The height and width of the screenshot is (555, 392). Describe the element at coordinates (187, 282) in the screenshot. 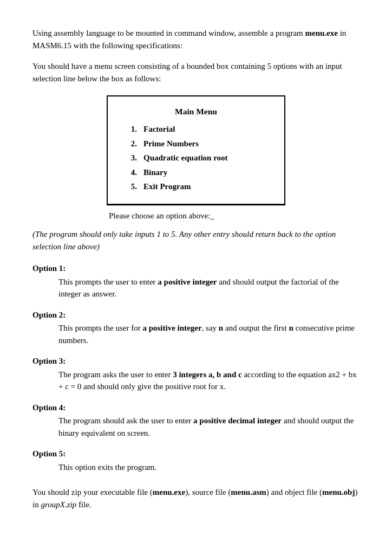

I see `option-1-bold: a positive integer` at that location.